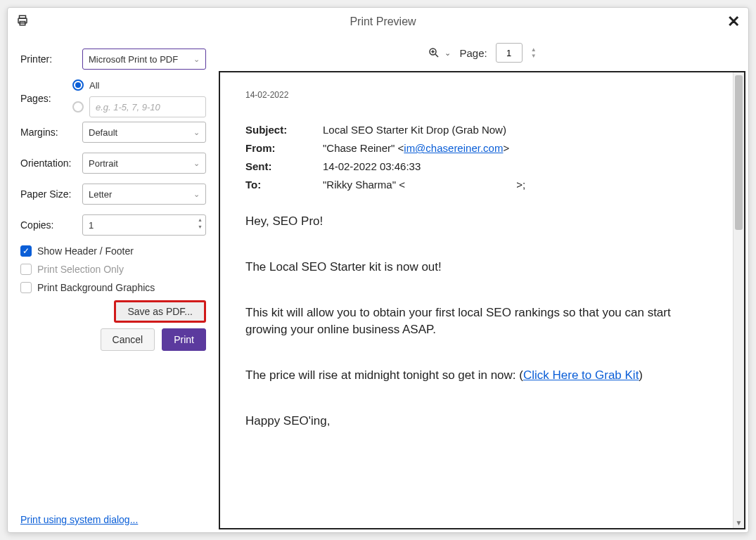 The height and width of the screenshot is (540, 756). Describe the element at coordinates (284, 130) in the screenshot. I see `subject-label: Subject:` at that location.